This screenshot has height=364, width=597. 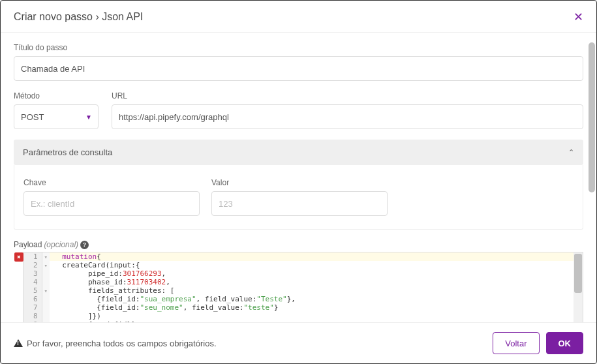 I want to click on gutter-line: 2, so click(x=33, y=265).